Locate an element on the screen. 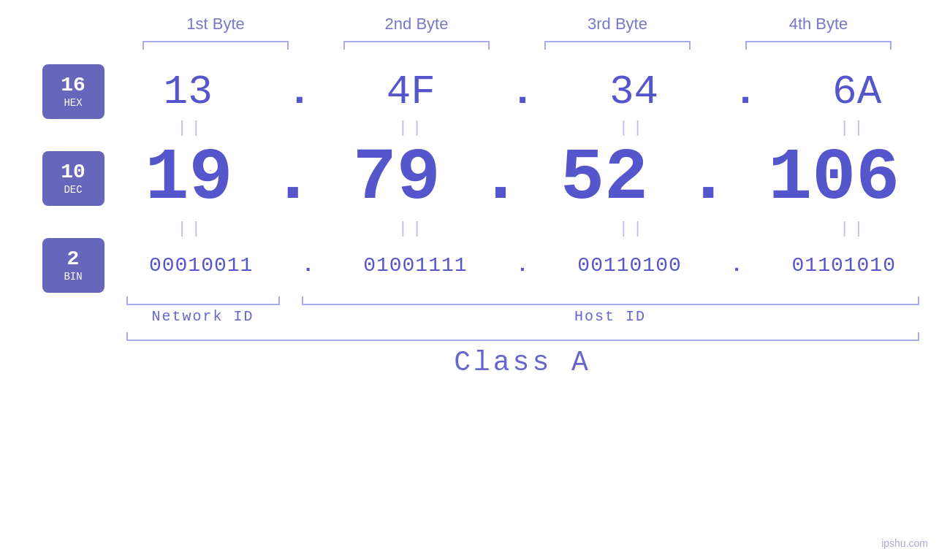  hex-badge: 16 HEX is located at coordinates (73, 92).